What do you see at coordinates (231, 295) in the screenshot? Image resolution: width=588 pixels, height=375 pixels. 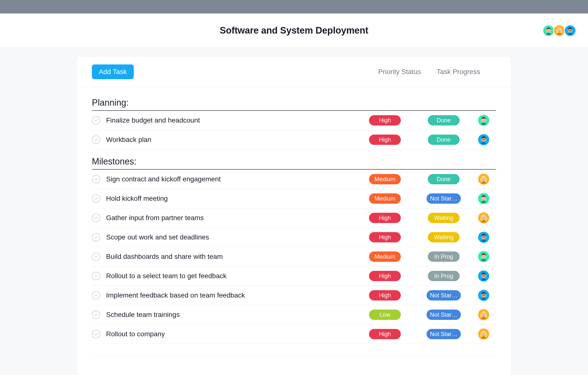 I see `task-name: Implement feedback based on team feedbac…` at bounding box center [231, 295].